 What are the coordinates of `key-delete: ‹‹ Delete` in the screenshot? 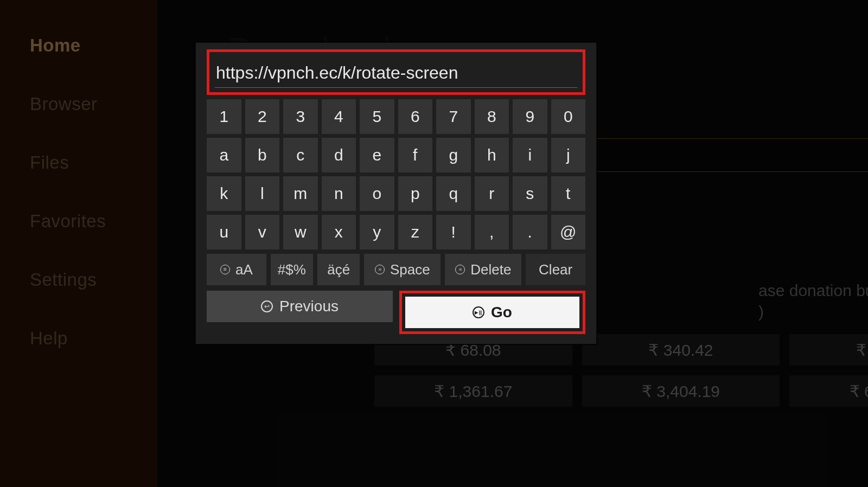 It's located at (483, 270).